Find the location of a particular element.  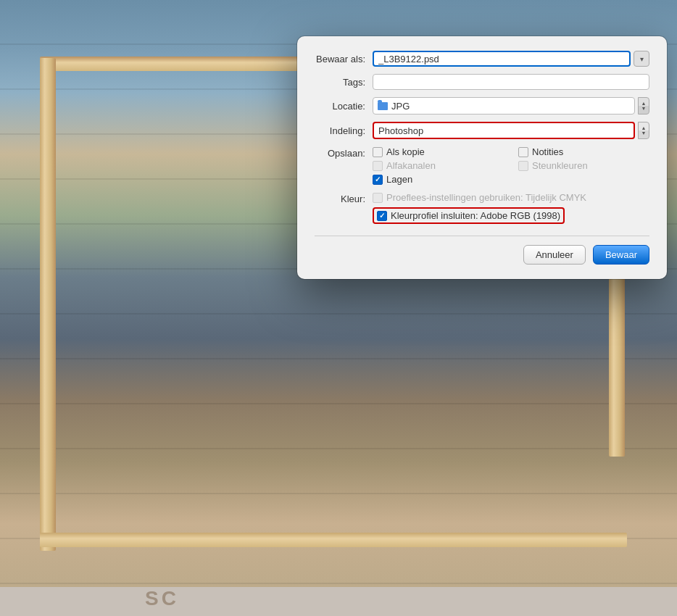

bewaar-als-row: Bewaar als: ▾ is located at coordinates (482, 59).